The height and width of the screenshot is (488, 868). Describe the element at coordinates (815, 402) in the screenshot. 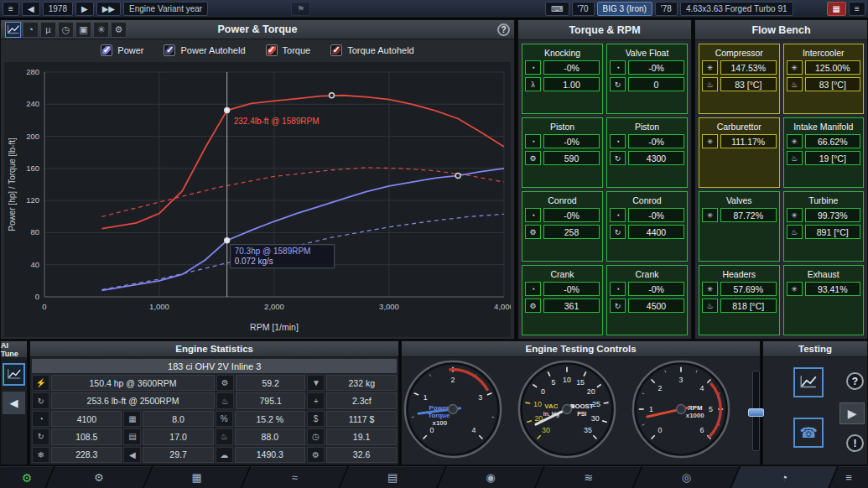

I see `testing-panel: Testing ? ▶ ☎ !` at that location.